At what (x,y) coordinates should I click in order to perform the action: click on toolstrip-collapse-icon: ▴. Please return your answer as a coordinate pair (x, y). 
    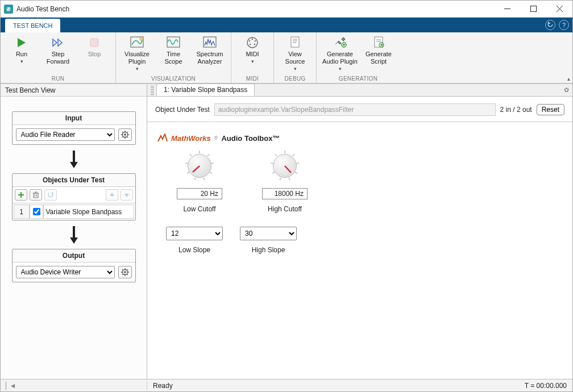
    Looking at the image, I should click on (568, 78).